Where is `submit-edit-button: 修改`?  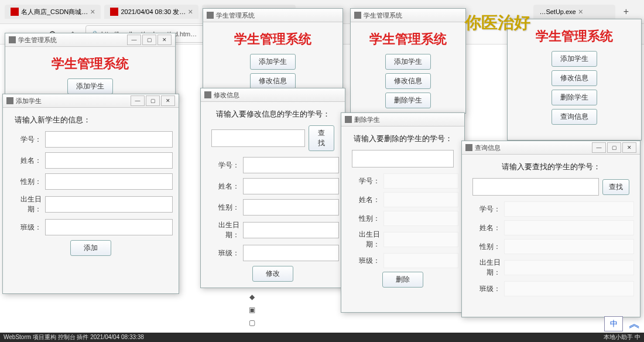 submit-edit-button: 修改 is located at coordinates (273, 274).